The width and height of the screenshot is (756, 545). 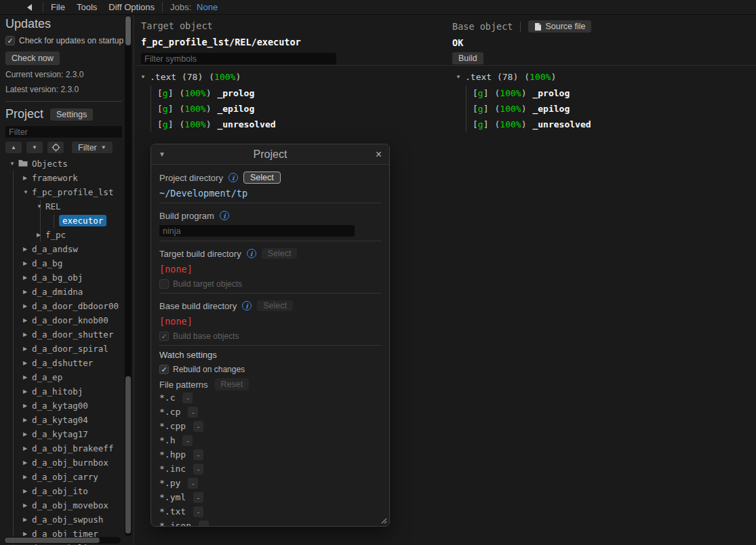 I want to click on tree-item-d_a_ep: ▶d_a_ep, so click(x=66, y=377).